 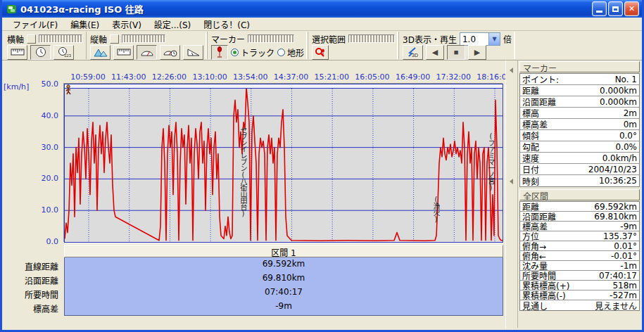 I want to click on info-row-value: 0.000km, so click(x=618, y=91).